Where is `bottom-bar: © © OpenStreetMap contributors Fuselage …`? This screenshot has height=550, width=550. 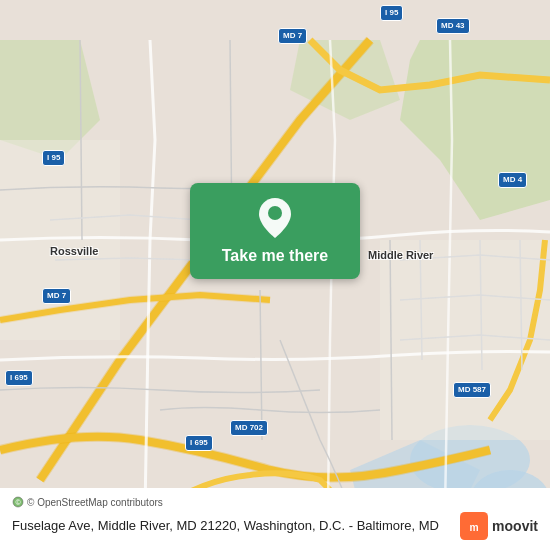 bottom-bar: © © OpenStreetMap contributors Fuselage … is located at coordinates (275, 519).